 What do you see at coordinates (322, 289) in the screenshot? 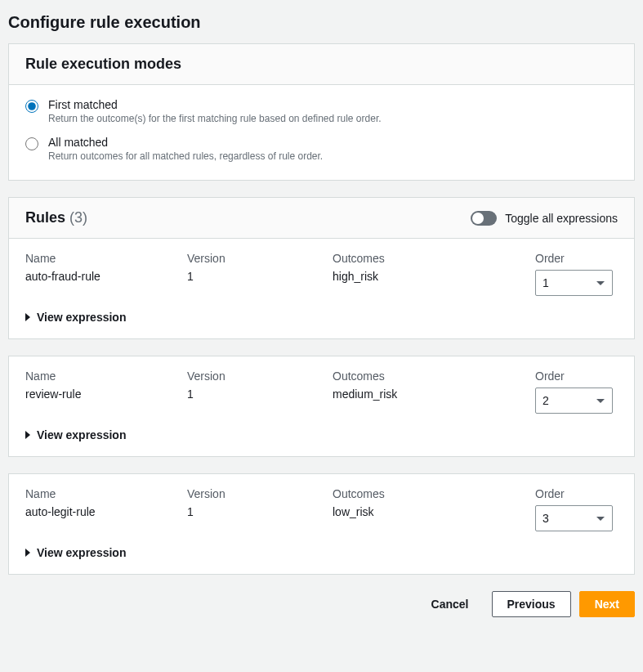
I see `rule-card: Name auto-fraud-rule Version 1 Outcomes …` at bounding box center [322, 289].